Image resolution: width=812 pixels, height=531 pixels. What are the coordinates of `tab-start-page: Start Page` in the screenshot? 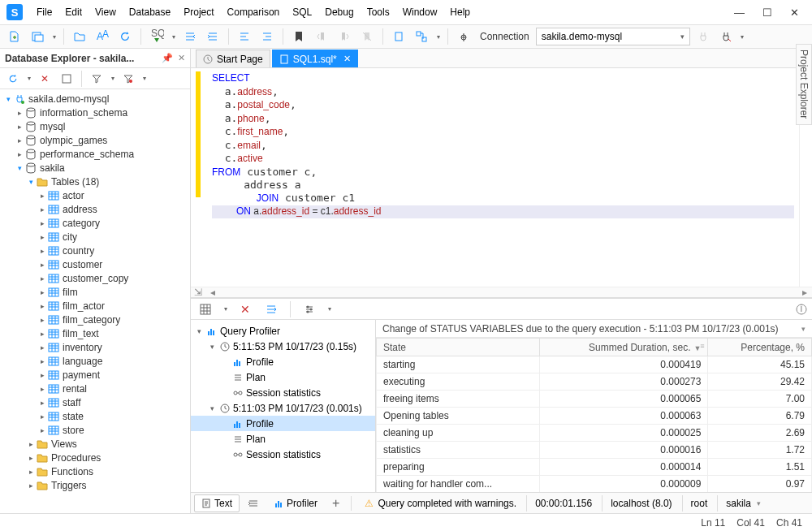 It's located at (233, 58).